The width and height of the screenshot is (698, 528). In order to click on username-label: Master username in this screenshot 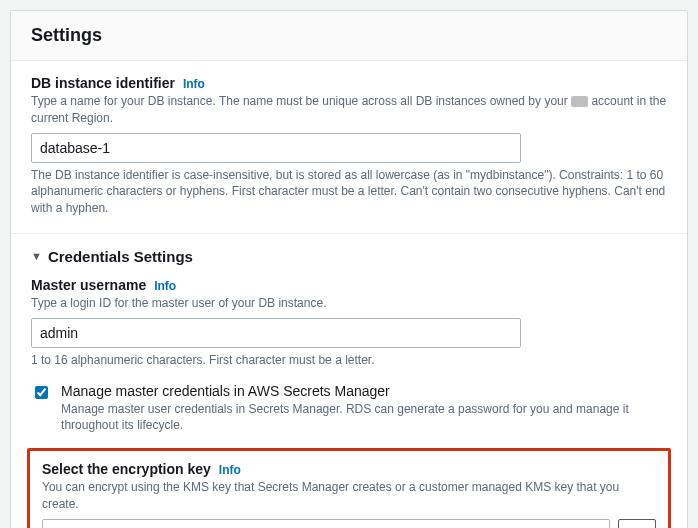, I will do `click(88, 285)`.